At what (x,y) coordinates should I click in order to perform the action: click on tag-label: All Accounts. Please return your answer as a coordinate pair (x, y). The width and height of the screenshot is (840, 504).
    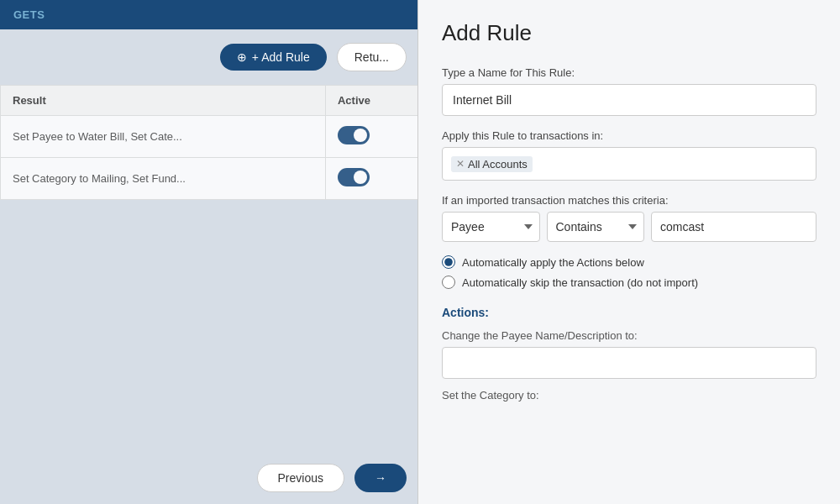
    Looking at the image, I should click on (497, 165).